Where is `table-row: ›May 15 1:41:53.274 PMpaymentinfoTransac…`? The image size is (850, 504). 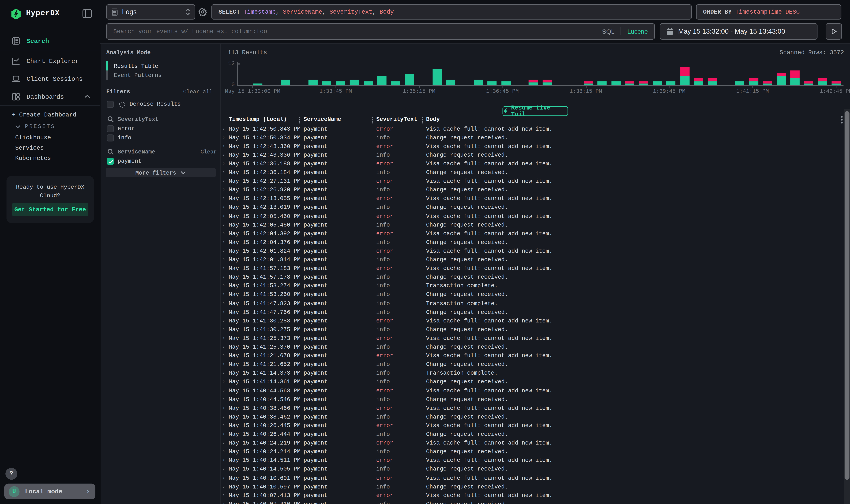 table-row: ›May 15 1:41:53.274 PMpaymentinfoTransac… is located at coordinates (532, 286).